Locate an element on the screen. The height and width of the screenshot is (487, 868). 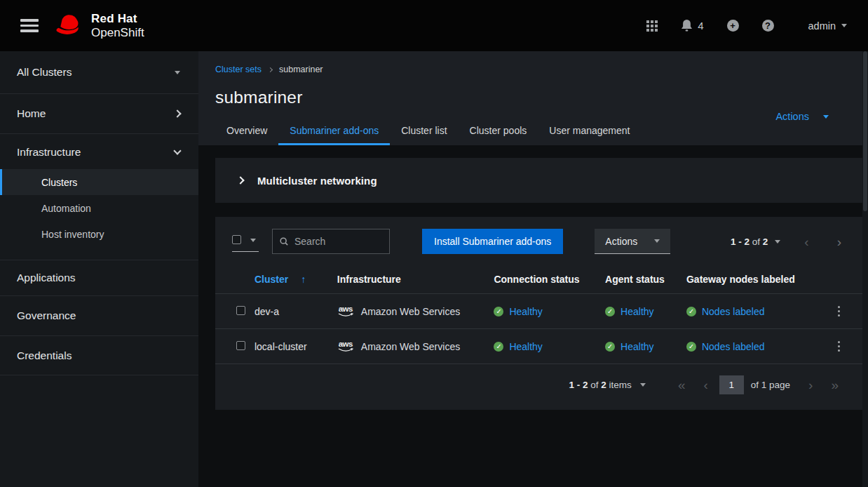
nav-toggle-hamburger-icon is located at coordinates (29, 25).